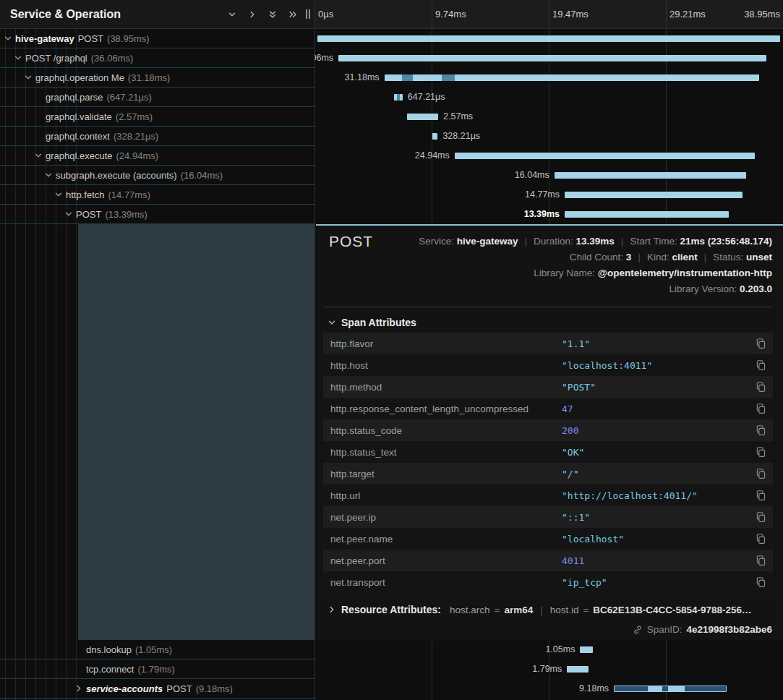 This screenshot has height=700, width=783. What do you see at coordinates (570, 14) in the screenshot?
I see `ruler-tick-label: 19.47ms` at bounding box center [570, 14].